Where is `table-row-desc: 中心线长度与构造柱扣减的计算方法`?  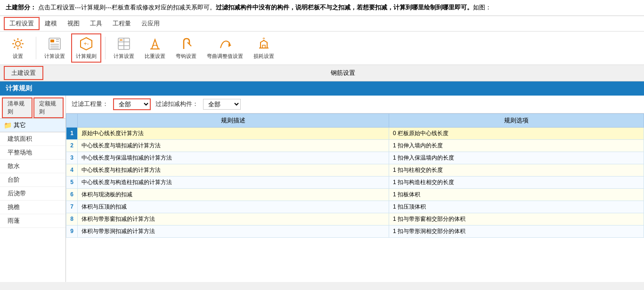
table-row-desc: 中心线长度与构造柱扣减的计算方法 is located at coordinates (234, 182).